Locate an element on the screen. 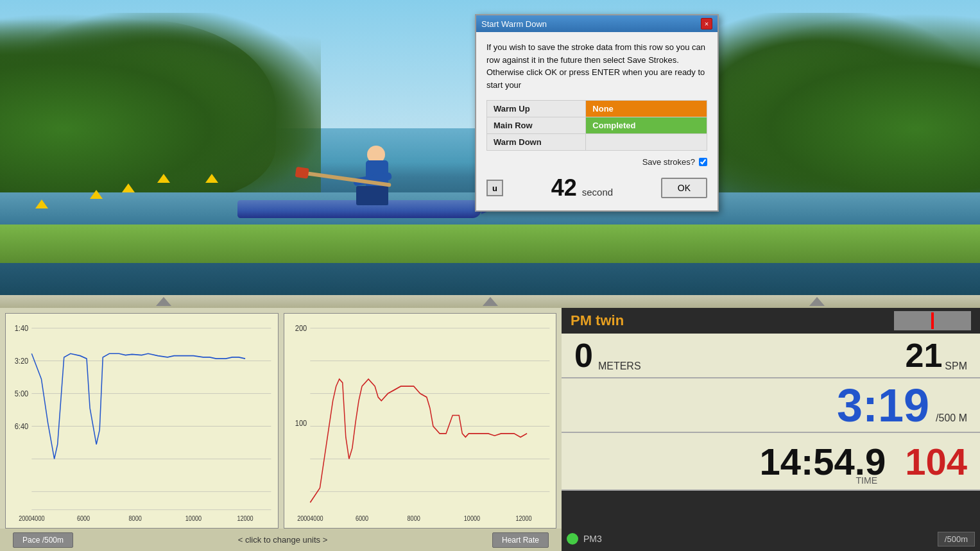  svg-text: 1:40 is located at coordinates (22, 328).